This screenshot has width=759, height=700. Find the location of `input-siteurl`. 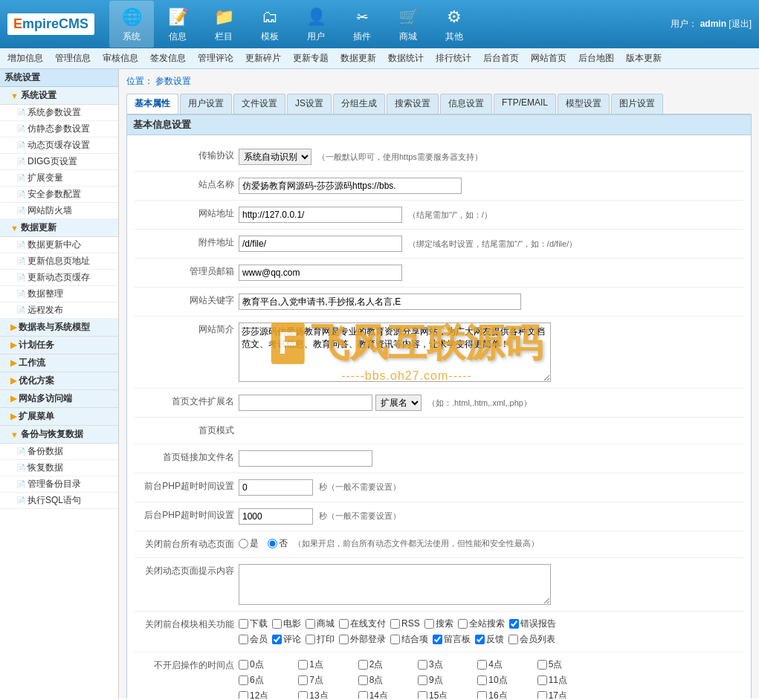

input-siteurl is located at coordinates (320, 215).